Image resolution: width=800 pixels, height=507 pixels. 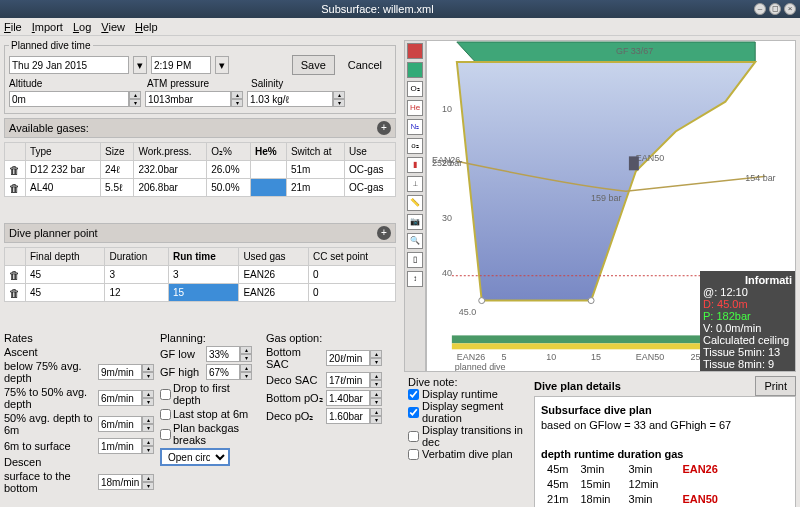 What do you see at coordinates (634, 163) in the screenshot?
I see `diver-icon` at bounding box center [634, 163].